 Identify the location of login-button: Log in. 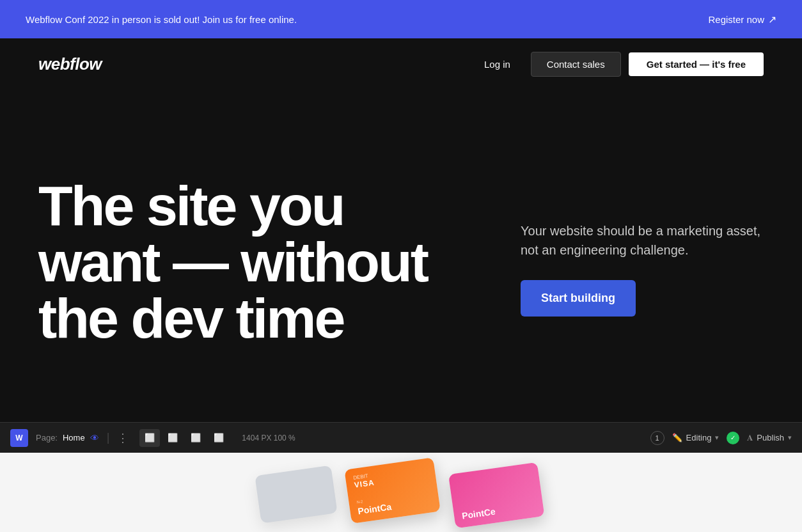
(498, 64).